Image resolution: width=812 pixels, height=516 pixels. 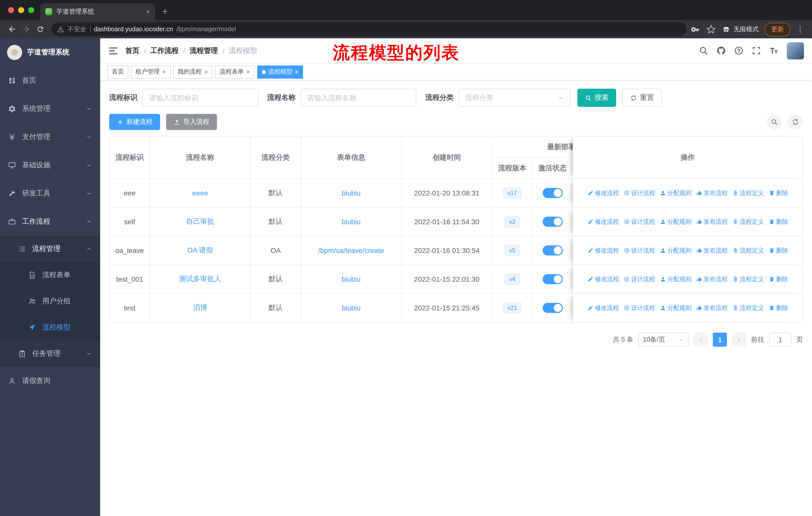 I want to click on search-button: 搜索, so click(x=597, y=98).